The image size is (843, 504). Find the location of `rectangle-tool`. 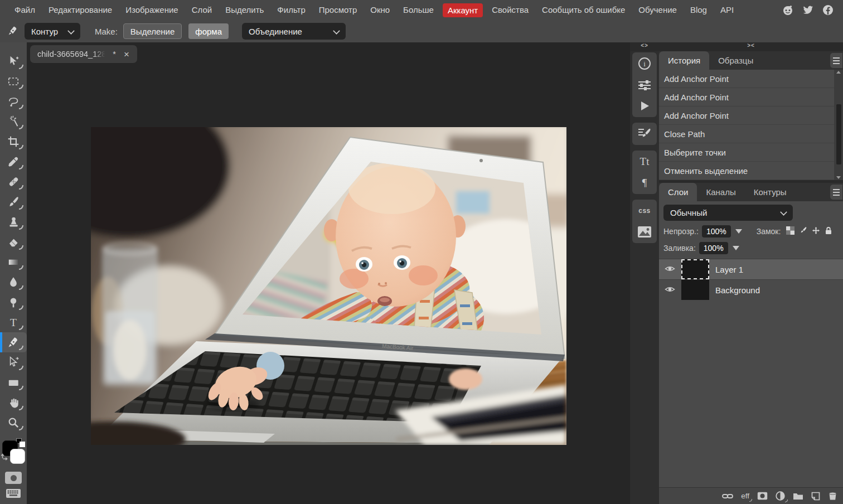

rectangle-tool is located at coordinates (13, 382).